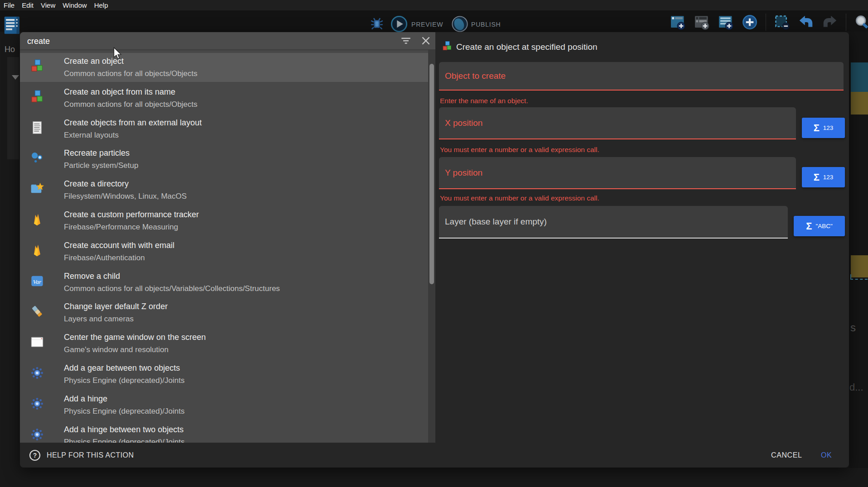 This screenshot has width=868, height=487. I want to click on list-item: Change layer default Z orderLayers and c…, so click(224, 313).